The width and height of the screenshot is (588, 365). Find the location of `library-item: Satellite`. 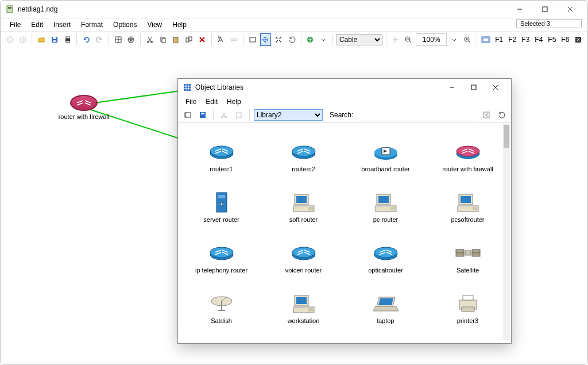

library-item: Satellite is located at coordinates (467, 251).